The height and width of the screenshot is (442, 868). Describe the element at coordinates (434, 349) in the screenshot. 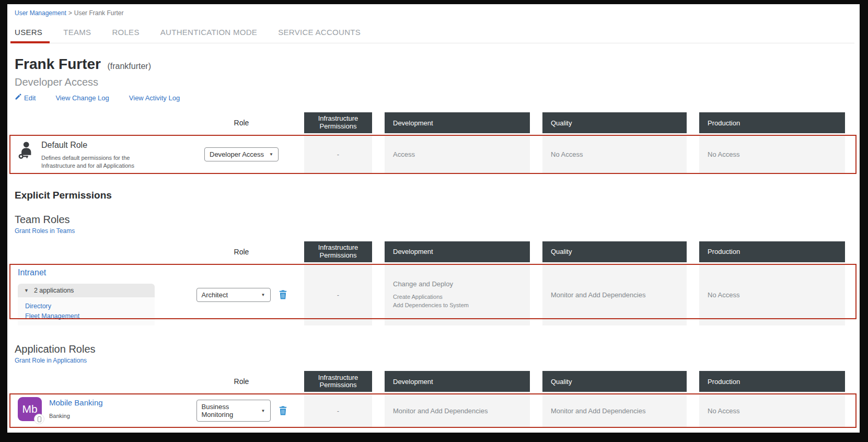

I see `application-roles-heading: Application Roles` at that location.